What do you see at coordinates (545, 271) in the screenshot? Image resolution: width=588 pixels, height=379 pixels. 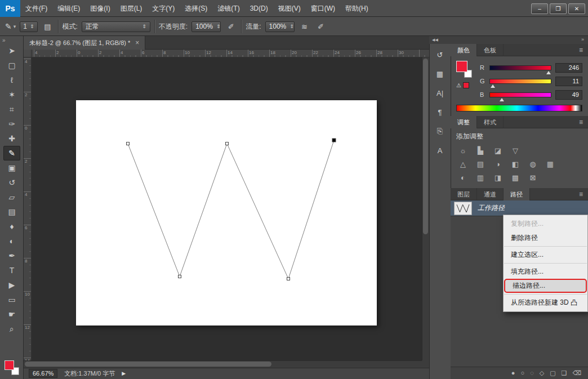 I see `context-menu-item: 填充路径...` at bounding box center [545, 271].